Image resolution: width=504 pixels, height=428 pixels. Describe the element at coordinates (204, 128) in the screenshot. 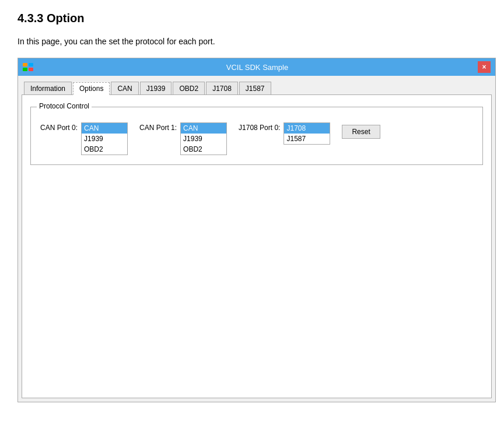

I see `can-port-1-item-can: CAN` at that location.